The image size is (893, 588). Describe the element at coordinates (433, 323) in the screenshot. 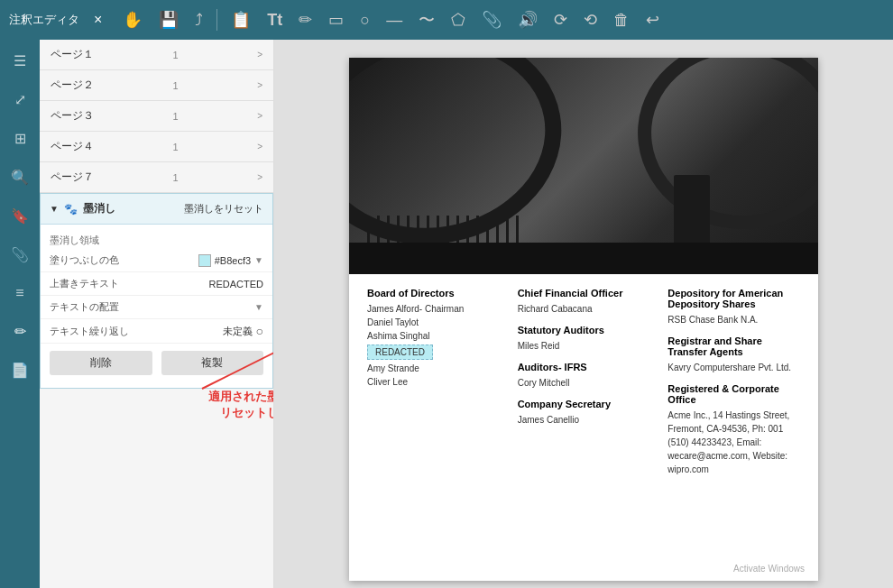

I see `board-member-1: Daniel Taylot` at that location.